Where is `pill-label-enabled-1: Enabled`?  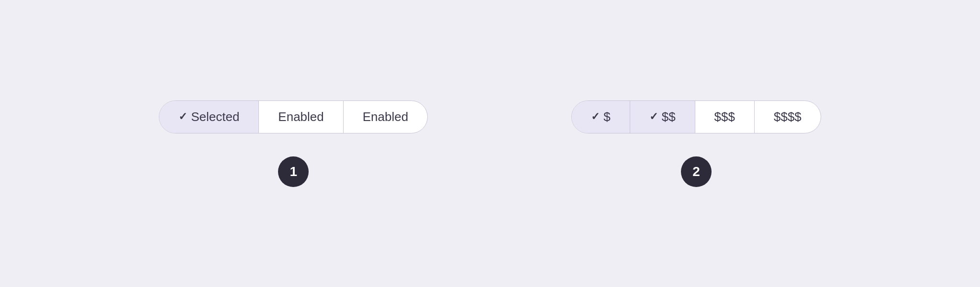
pill-label-enabled-1: Enabled is located at coordinates (301, 117).